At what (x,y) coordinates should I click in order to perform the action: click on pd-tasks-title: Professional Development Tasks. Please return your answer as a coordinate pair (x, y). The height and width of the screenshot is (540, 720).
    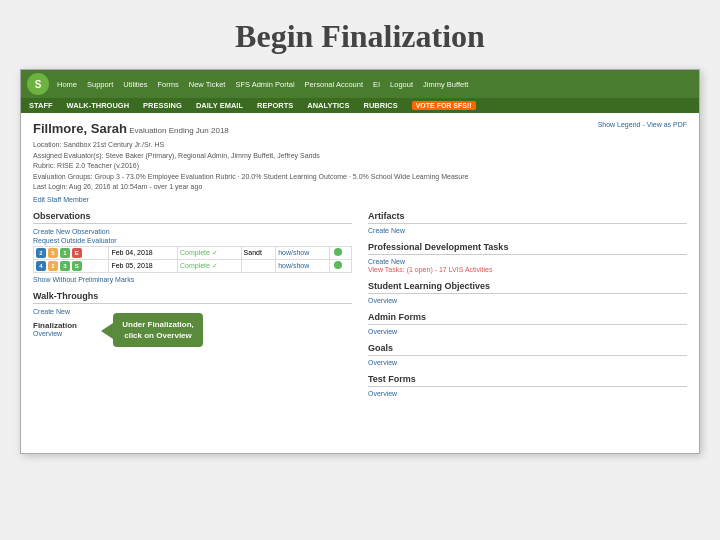
    Looking at the image, I should click on (528, 248).